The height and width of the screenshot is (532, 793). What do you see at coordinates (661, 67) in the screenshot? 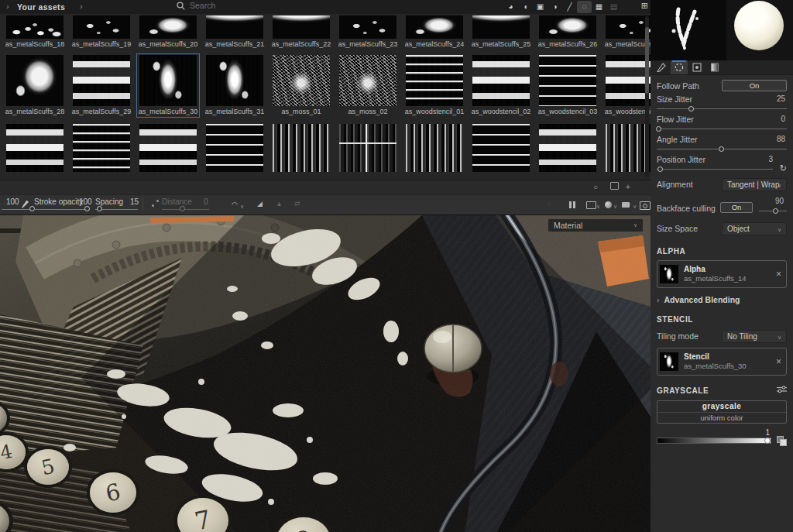
I see `tab-brush` at bounding box center [661, 67].